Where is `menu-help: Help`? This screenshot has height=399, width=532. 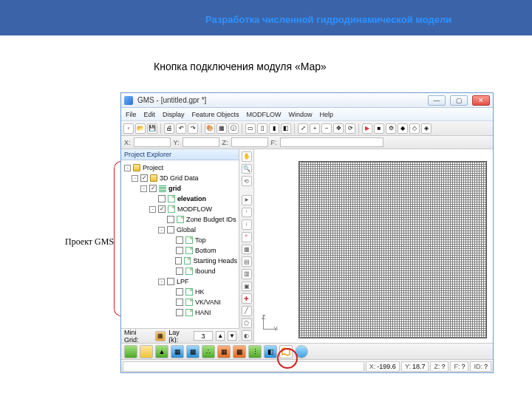 menu-help: Help is located at coordinates (327, 115).